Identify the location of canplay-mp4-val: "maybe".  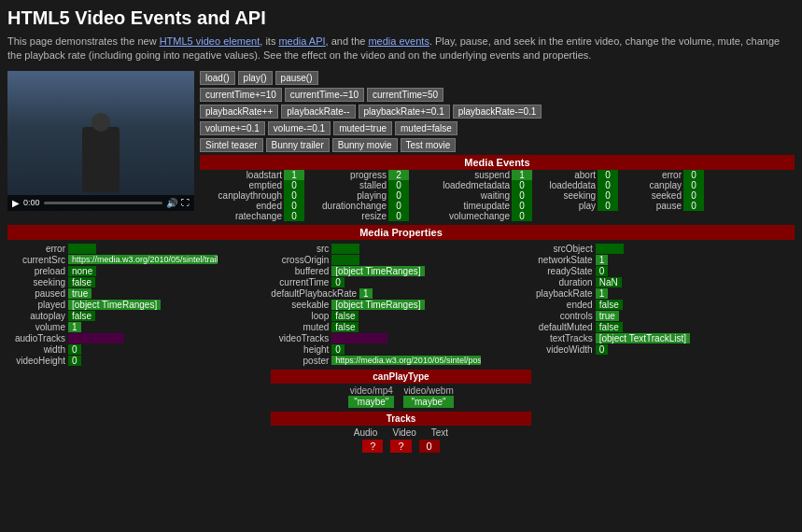
(372, 401).